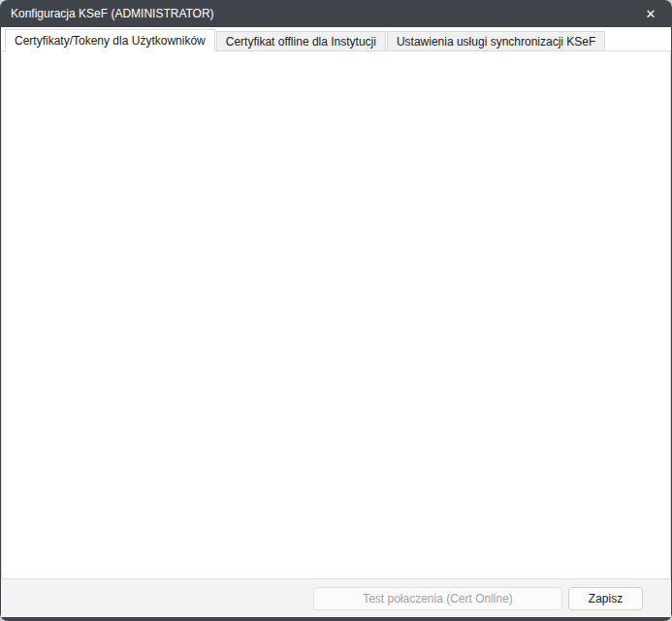  Describe the element at coordinates (336, 14) in the screenshot. I see `title-bar: Konfiguracja KSeF (ADMINISTRATOR)` at that location.